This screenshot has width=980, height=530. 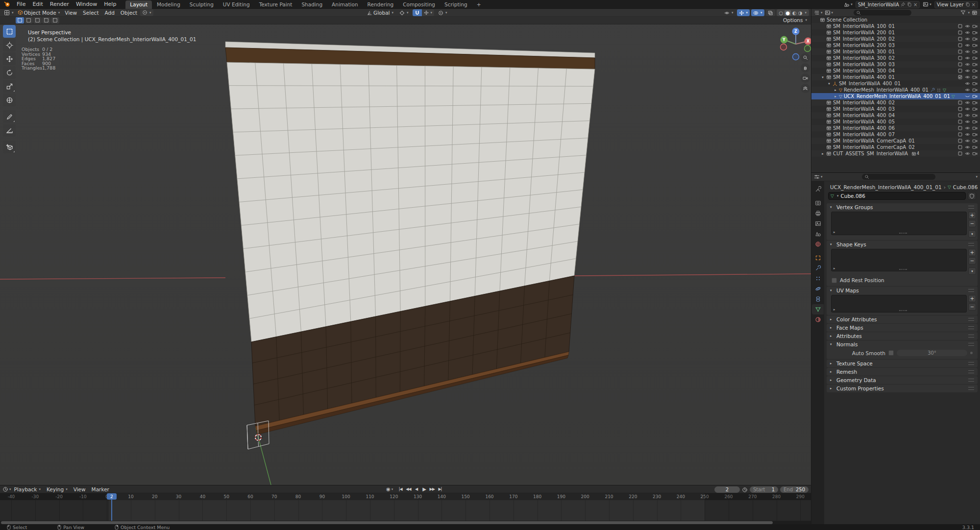 I want to click on xray-toggle, so click(x=770, y=13).